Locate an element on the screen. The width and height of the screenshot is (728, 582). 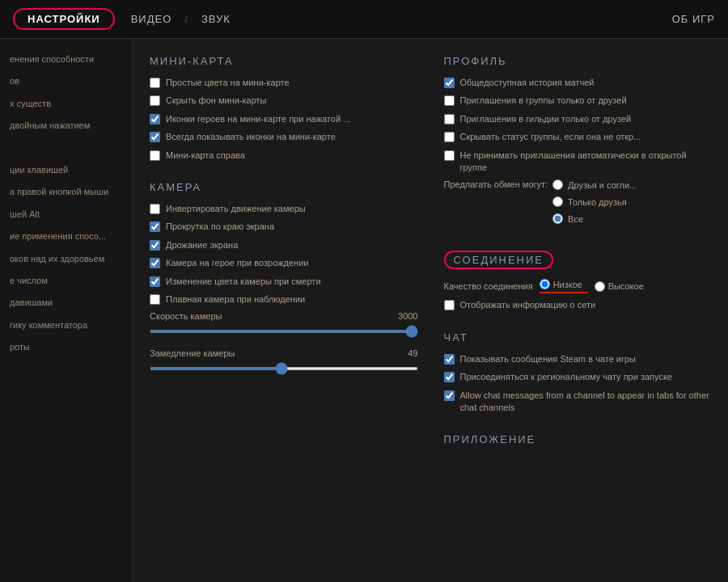
connection-section: СОЕДИНЕНИЕ Качество соединения Низкое Вы… is located at coordinates (578, 280).